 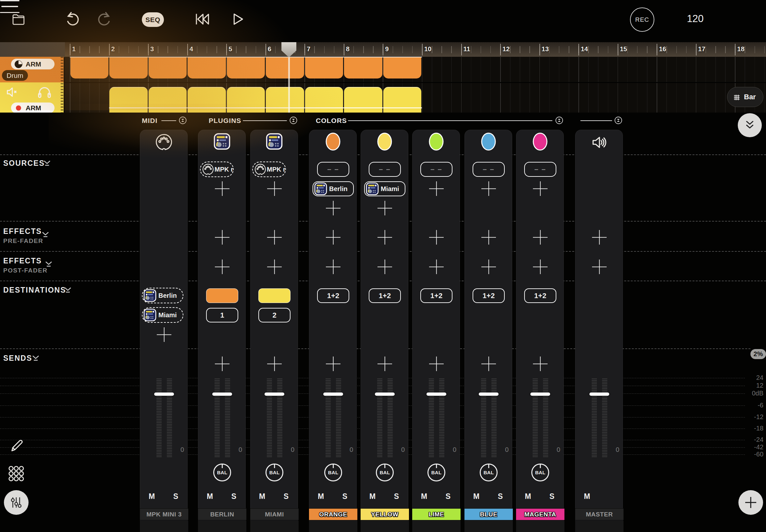 I want to click on channel-name: MASTER, so click(x=600, y=514).